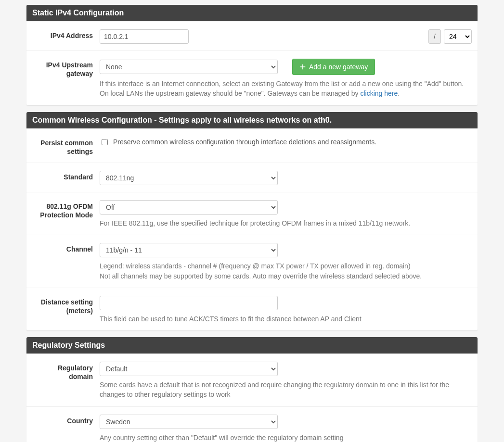 This screenshot has height=442, width=504. What do you see at coordinates (245, 142) in the screenshot?
I see `persist-text: Preserve common wireless configuration t…` at bounding box center [245, 142].